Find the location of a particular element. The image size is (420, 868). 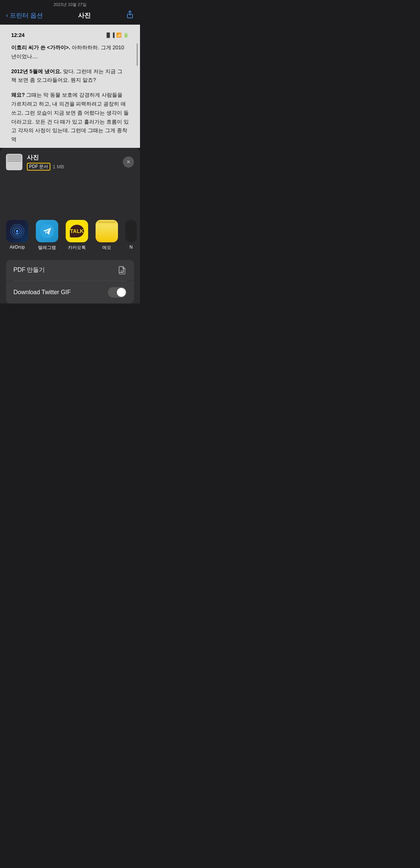

doc-text: 이효리 씨가 쓴 <가까이>. 아하하하하. 그게 2010년이었나.... 2… is located at coordinates (70, 94).